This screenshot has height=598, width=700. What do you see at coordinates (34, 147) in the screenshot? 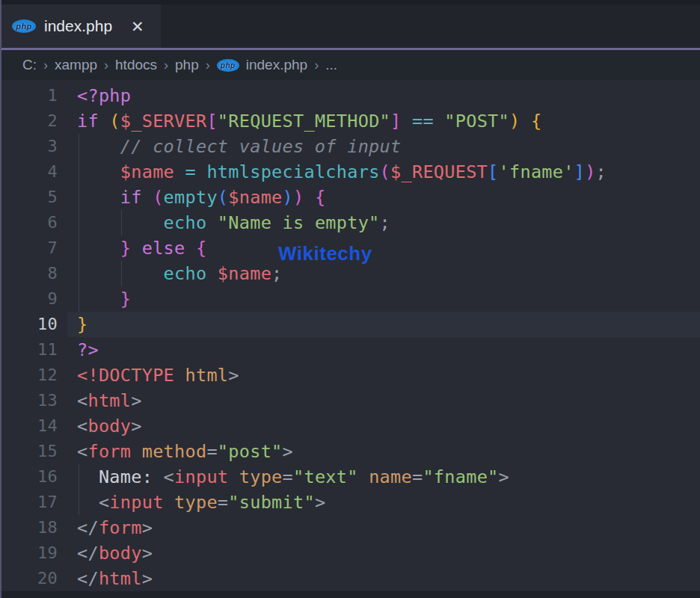
I see `line-number: 3` at bounding box center [34, 147].